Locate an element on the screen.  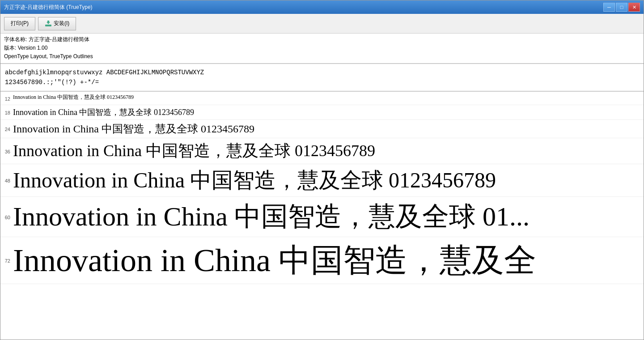
font-row-12: 12 Innovation in China 中国智造，慧及全球 0123456… is located at coordinates (322, 98).